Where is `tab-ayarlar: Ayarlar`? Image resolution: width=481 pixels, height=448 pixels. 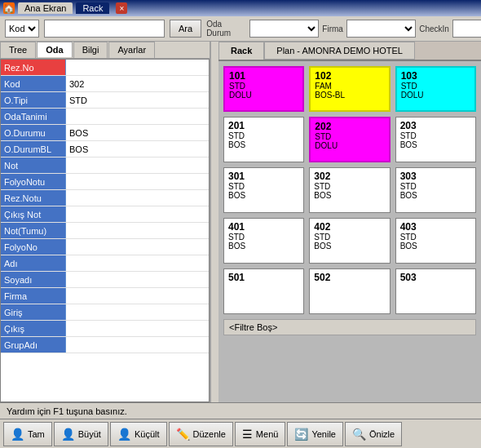
tab-ayarlar: Ayarlar is located at coordinates (132, 50).